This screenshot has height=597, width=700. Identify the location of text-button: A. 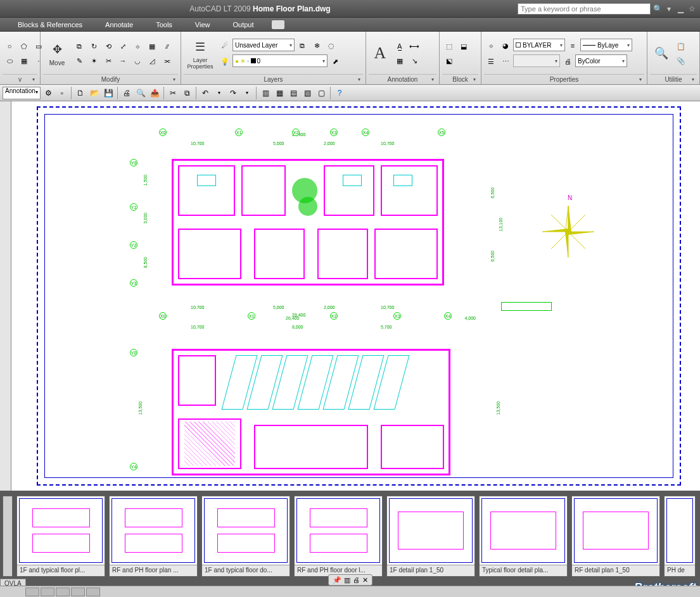
(380, 54).